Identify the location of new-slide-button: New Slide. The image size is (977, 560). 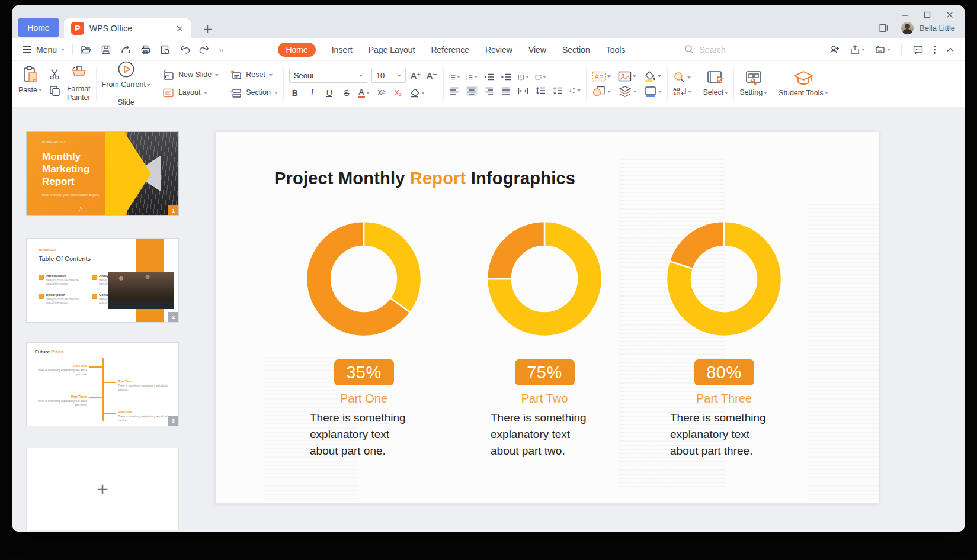
(190, 75).